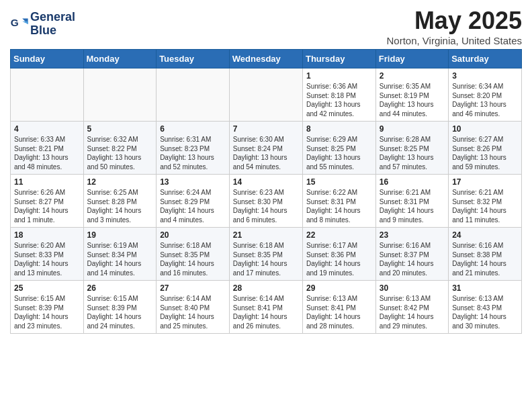 The image size is (532, 411). What do you see at coordinates (266, 254) in the screenshot?
I see `calendar-week-row: 18Sunrise: 6:20 AMSunset: 8:33 PMDayligh…` at bounding box center [266, 254].